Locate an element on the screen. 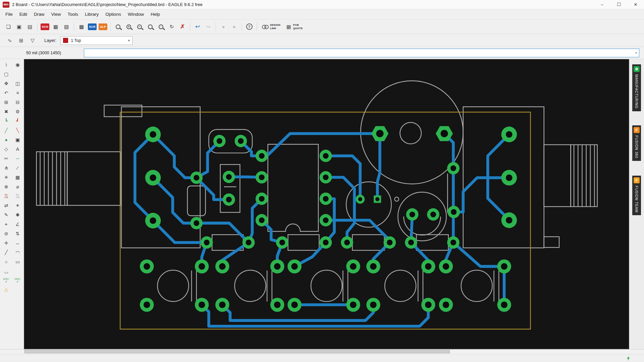  menu-item: Library is located at coordinates (92, 14).